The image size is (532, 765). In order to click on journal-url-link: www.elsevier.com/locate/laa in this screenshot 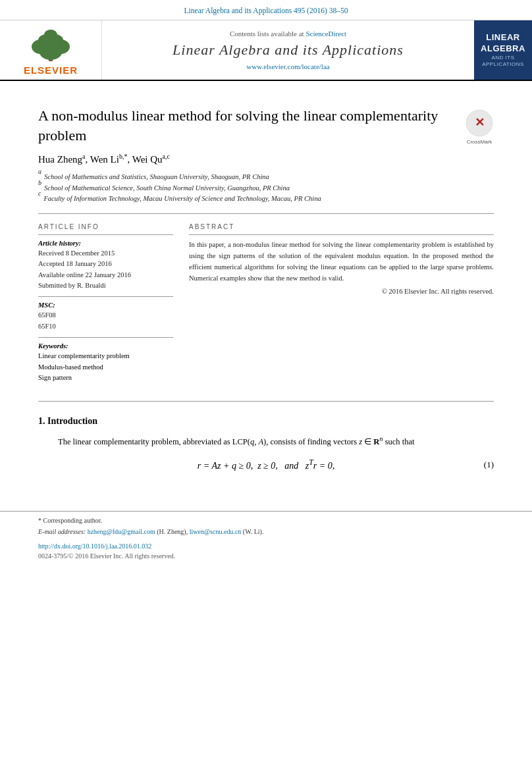, I will do `click(288, 66)`.